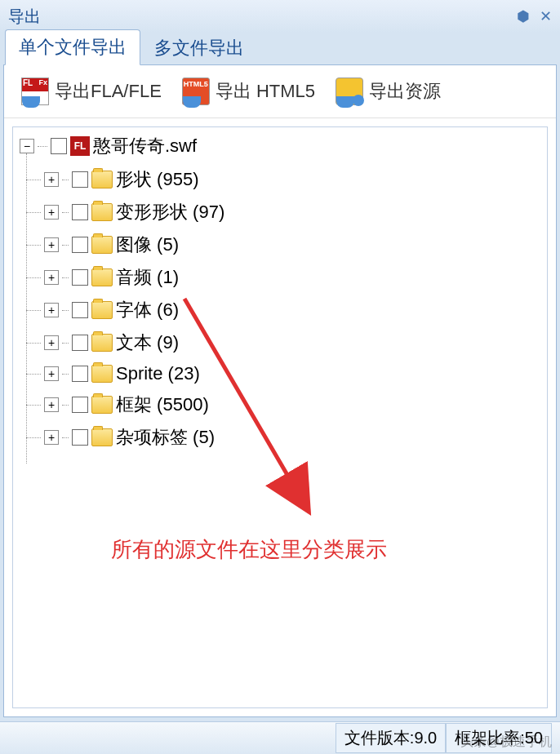  What do you see at coordinates (506, 743) in the screenshot?
I see `watermark: 头条@极速手机` at bounding box center [506, 743].